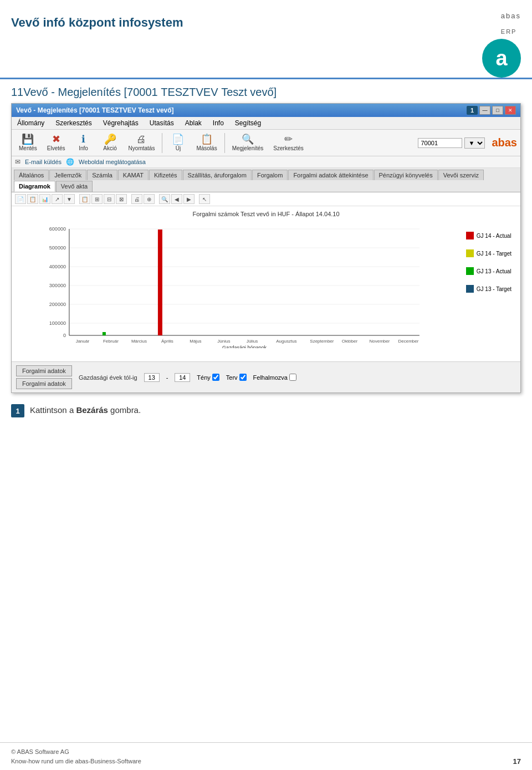 The width and height of the screenshot is (532, 770). What do you see at coordinates (45, 199) in the screenshot?
I see `ct-btn-bar: 📊` at bounding box center [45, 199].